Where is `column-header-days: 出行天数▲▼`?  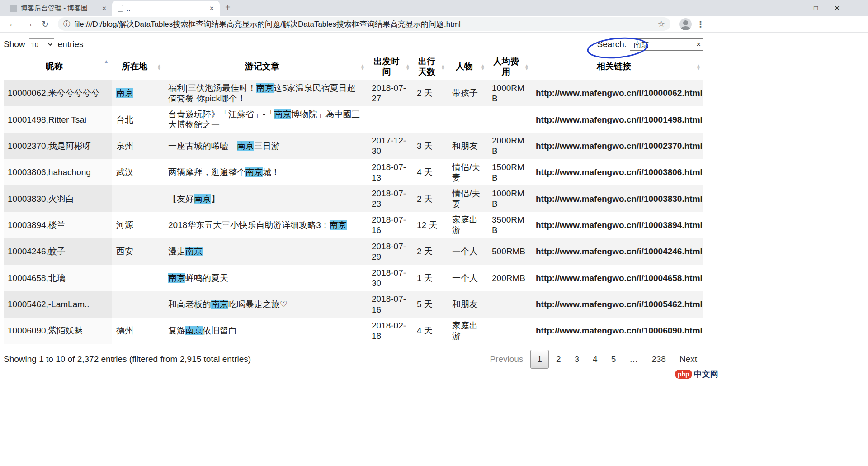
column-header-days: 出行天数▲▼ is located at coordinates (430, 67).